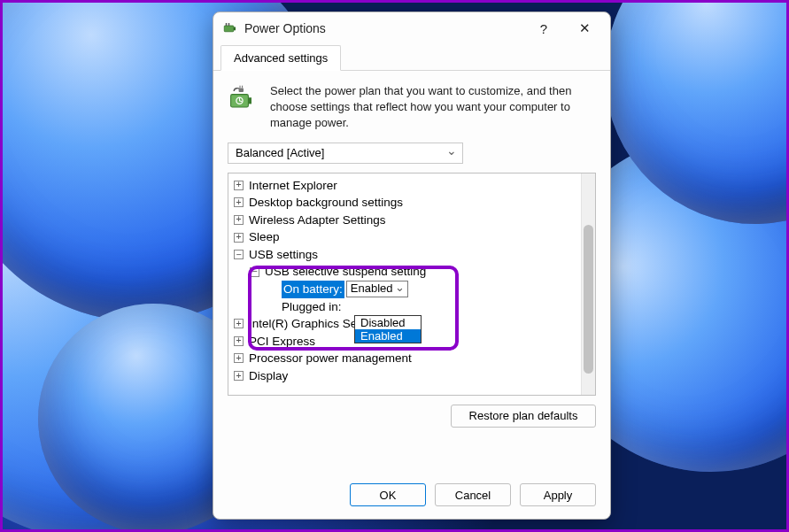 This screenshot has height=532, width=789. I want to click on restore-defaults-button: Restore plan defaults, so click(523, 416).